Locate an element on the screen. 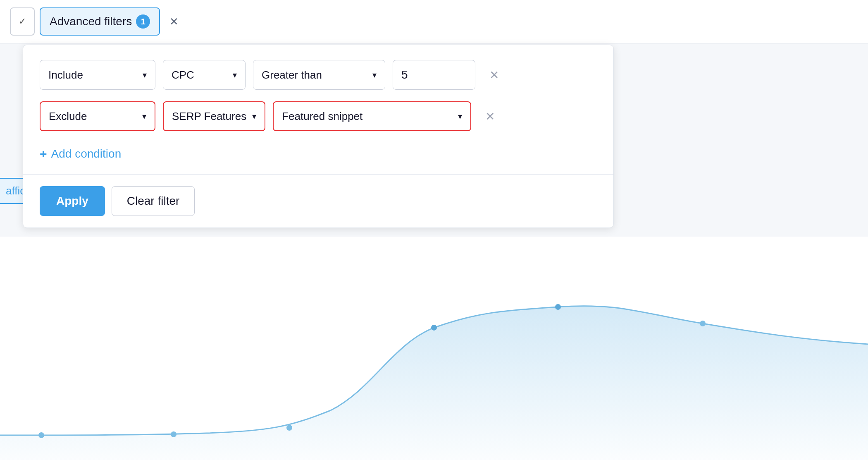 This screenshot has width=868, height=460. serp-chevron-icon: ▾ is located at coordinates (254, 116).